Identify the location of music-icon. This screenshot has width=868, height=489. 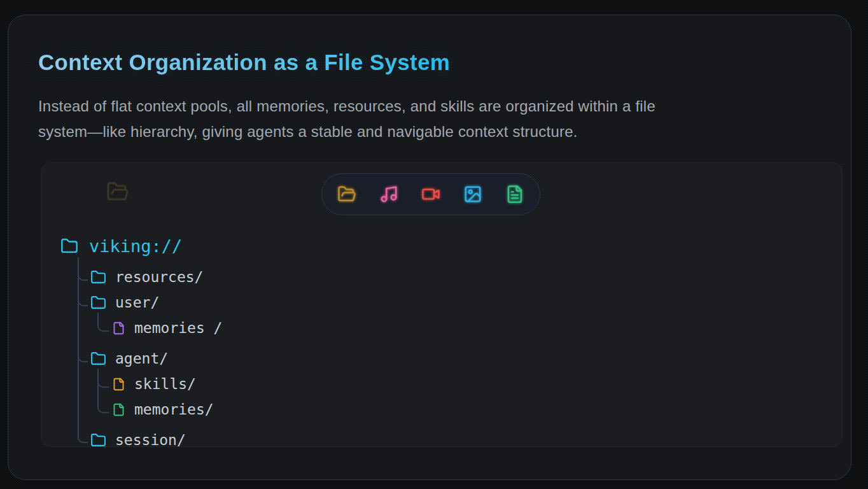
(389, 194).